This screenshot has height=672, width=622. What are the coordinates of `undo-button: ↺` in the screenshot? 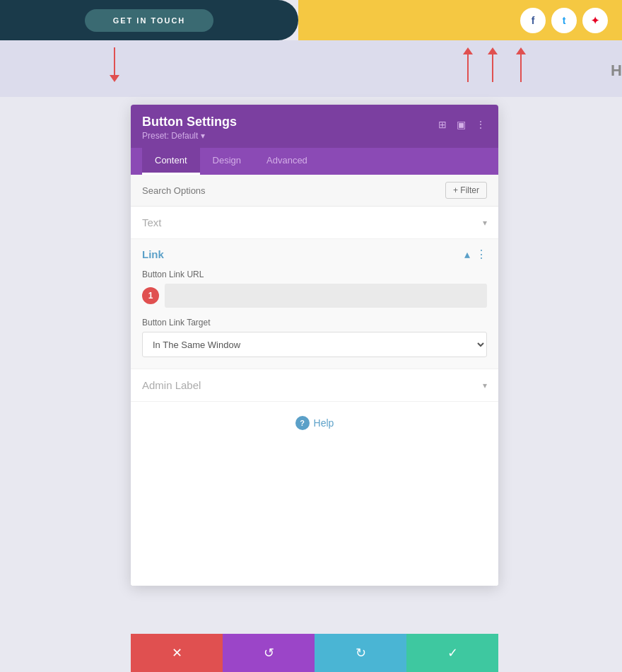 It's located at (269, 653).